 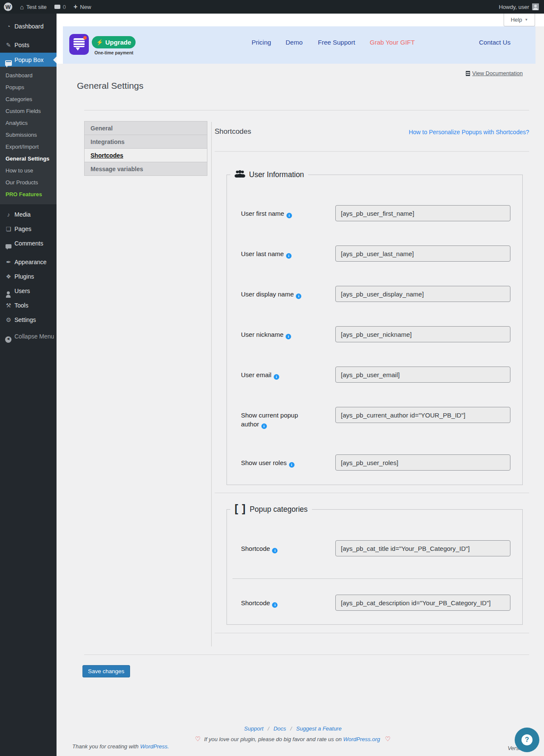 What do you see at coordinates (372, 151) in the screenshot?
I see `heading-divider` at bounding box center [372, 151].